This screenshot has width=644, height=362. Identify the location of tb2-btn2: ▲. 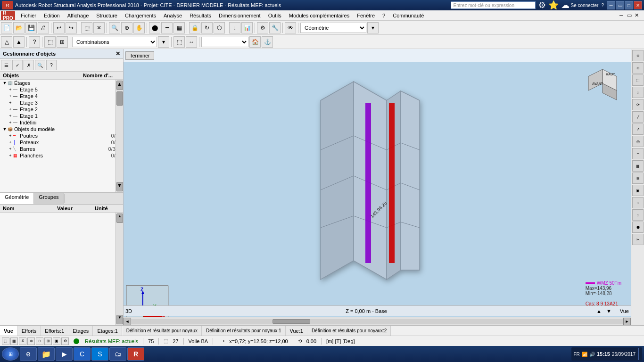
(19, 42).